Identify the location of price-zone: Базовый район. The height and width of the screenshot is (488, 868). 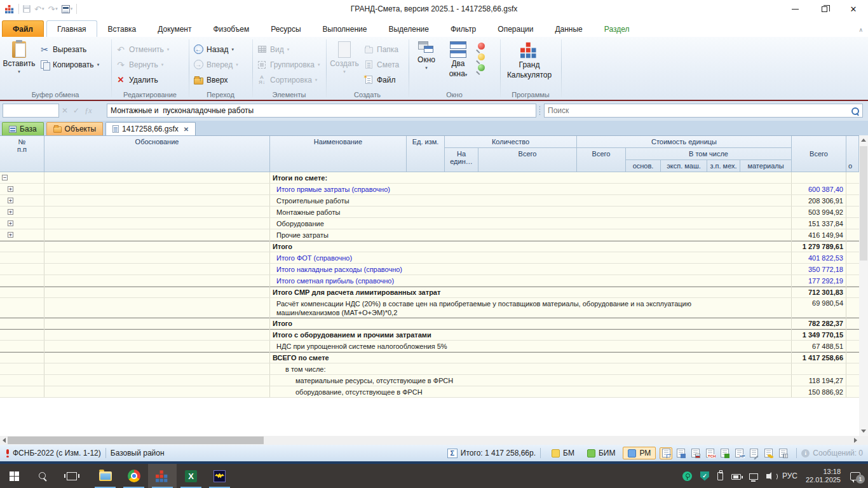
(137, 453).